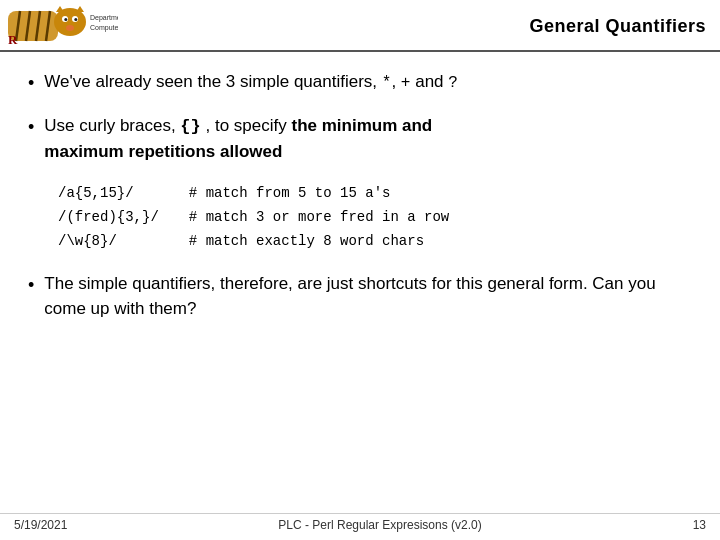 This screenshot has width=720, height=540. I want to click on bullet-item-3: • The simple quantifiers, therefore, are…, so click(360, 296).